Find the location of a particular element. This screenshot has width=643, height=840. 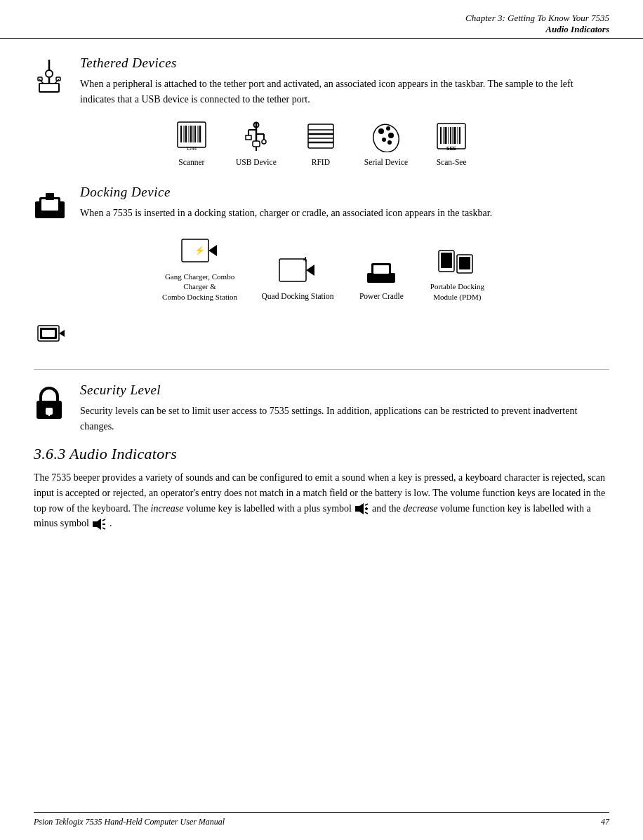

volume-down-icon is located at coordinates (99, 524).